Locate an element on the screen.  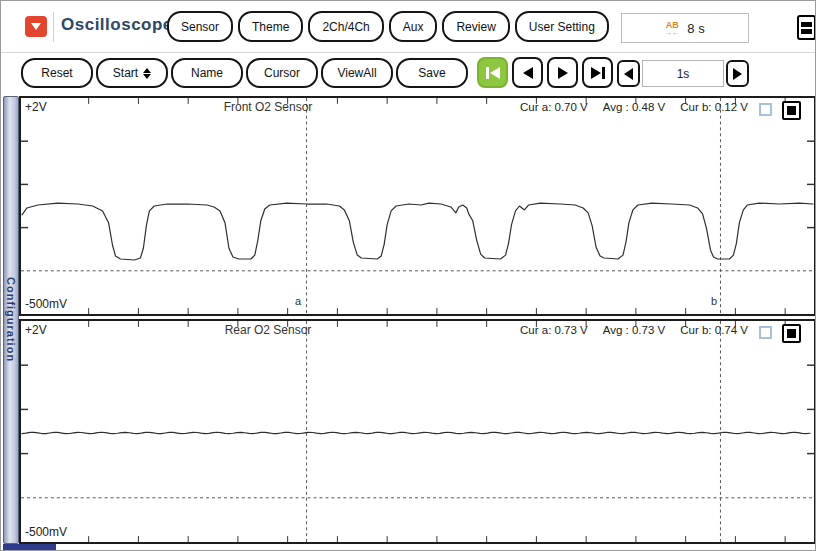
start-spinner-icon is located at coordinates (147, 74).